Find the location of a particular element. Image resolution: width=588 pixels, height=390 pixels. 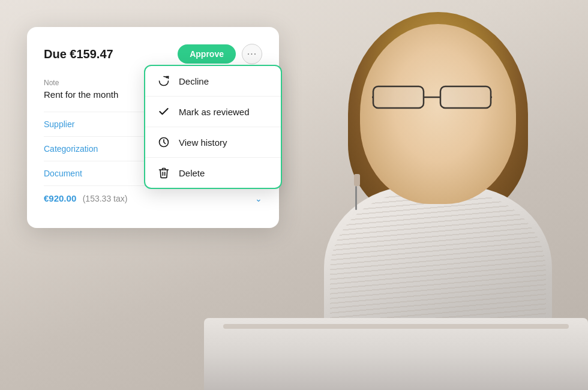

categorization-link: Categorization is located at coordinates (71, 149).